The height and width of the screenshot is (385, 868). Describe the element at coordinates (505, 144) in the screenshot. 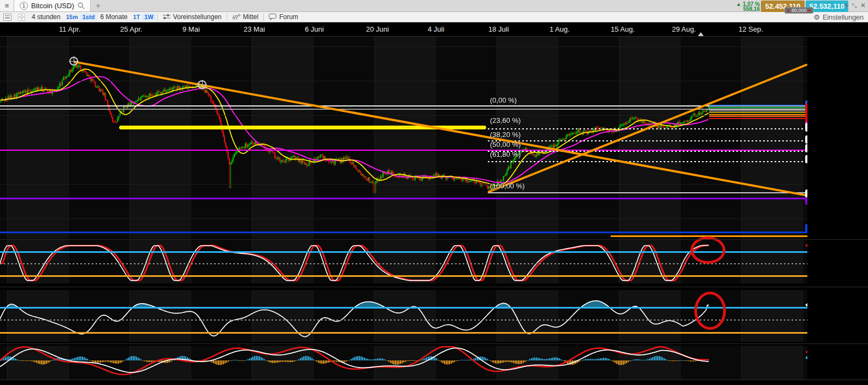

I see `fib-label: (50,00 %)` at that location.